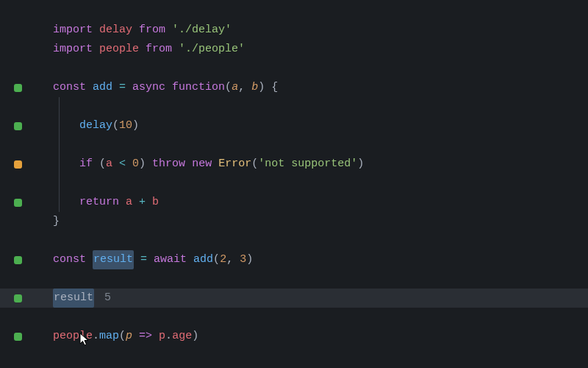  Describe the element at coordinates (116, 30) in the screenshot. I see `import-name: delay` at that location.